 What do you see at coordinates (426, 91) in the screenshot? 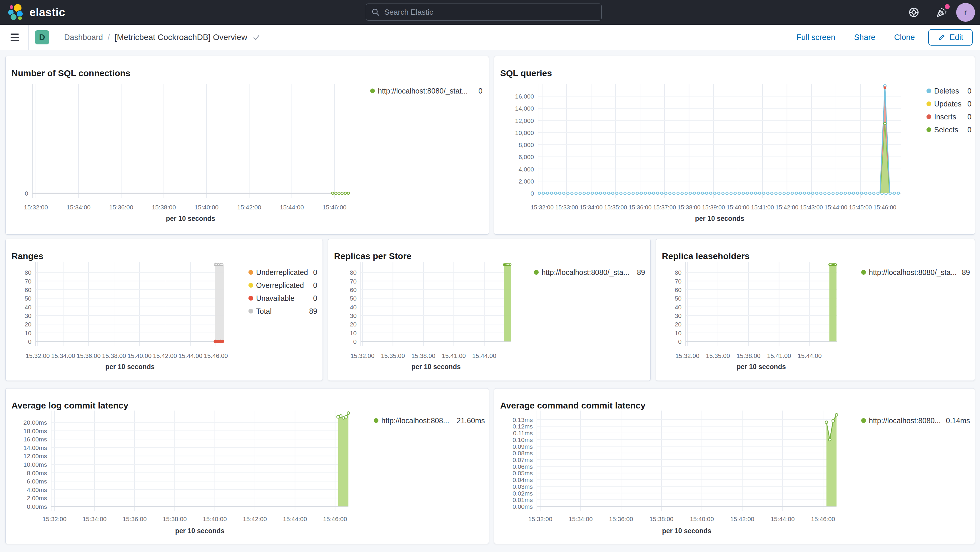
I see `chart-legend: http://localhost:8080/_stat...0` at bounding box center [426, 91].